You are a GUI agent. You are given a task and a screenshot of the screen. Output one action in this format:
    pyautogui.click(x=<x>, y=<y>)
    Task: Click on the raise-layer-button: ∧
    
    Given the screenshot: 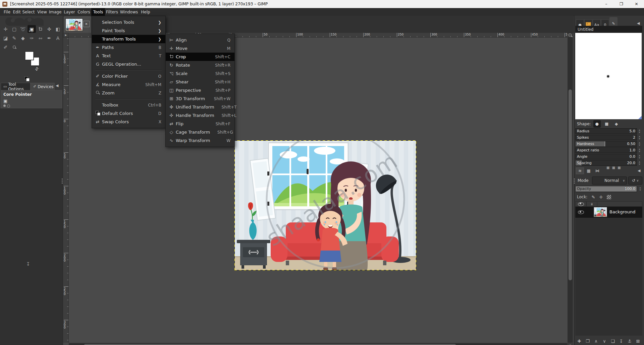 What is the action you would take?
    pyautogui.click(x=596, y=341)
    